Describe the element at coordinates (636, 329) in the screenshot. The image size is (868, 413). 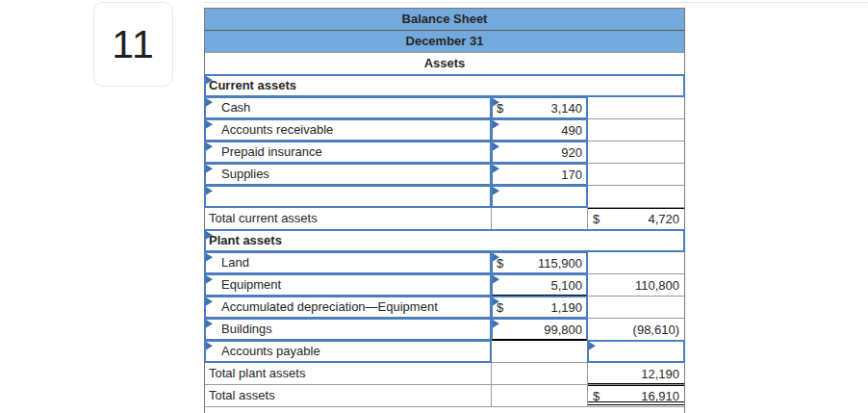
I see `total-cell: (98,610)` at that location.